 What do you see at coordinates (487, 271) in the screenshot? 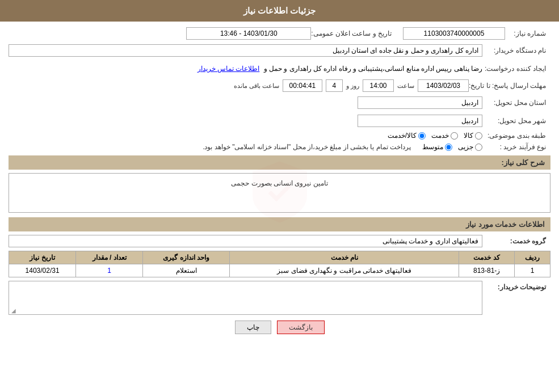
I see `cell-code: ز-81-813` at bounding box center [487, 271].